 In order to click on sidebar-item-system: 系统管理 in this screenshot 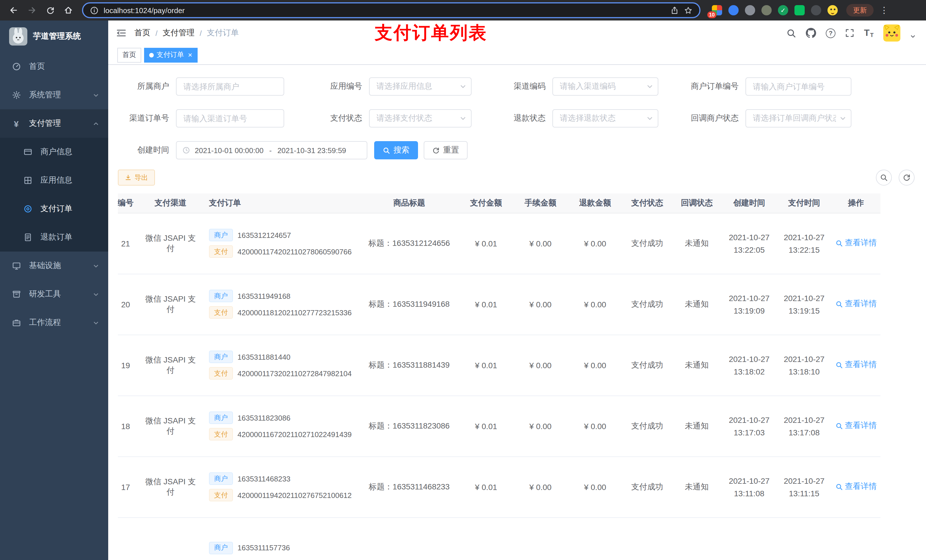, I will do `click(54, 95)`.